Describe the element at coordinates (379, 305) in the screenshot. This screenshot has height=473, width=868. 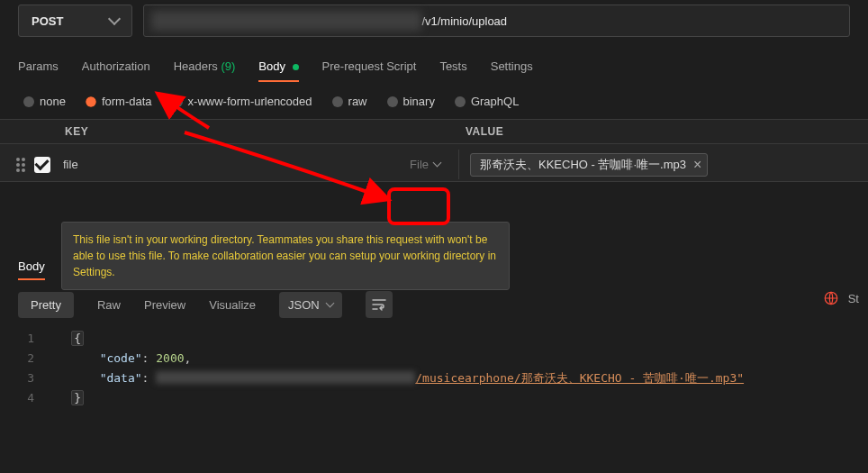
I see `wrap-icon` at that location.